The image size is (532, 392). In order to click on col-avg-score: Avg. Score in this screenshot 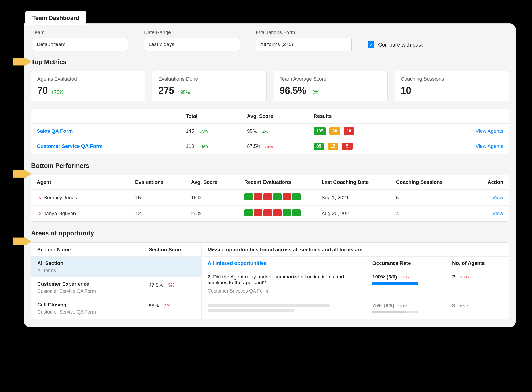, I will do `click(212, 182)`.